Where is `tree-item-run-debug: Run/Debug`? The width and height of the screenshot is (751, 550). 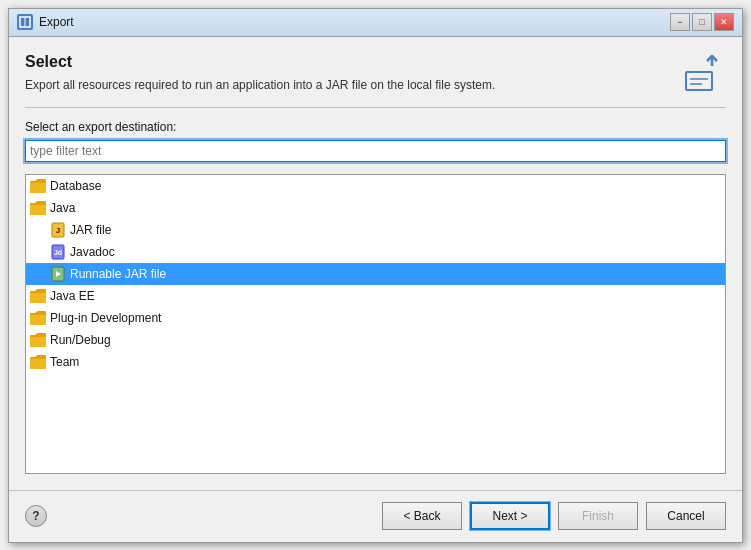 tree-item-run-debug: Run/Debug is located at coordinates (376, 340).